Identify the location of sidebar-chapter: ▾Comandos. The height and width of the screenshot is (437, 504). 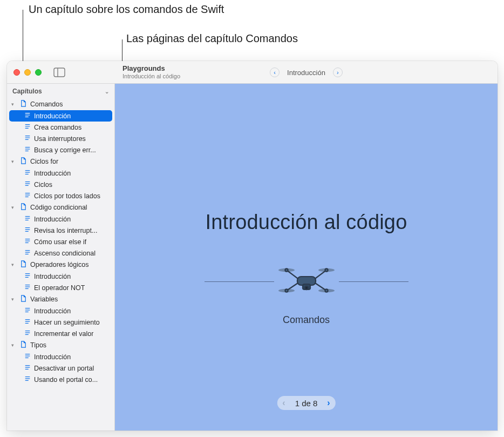
(60, 104).